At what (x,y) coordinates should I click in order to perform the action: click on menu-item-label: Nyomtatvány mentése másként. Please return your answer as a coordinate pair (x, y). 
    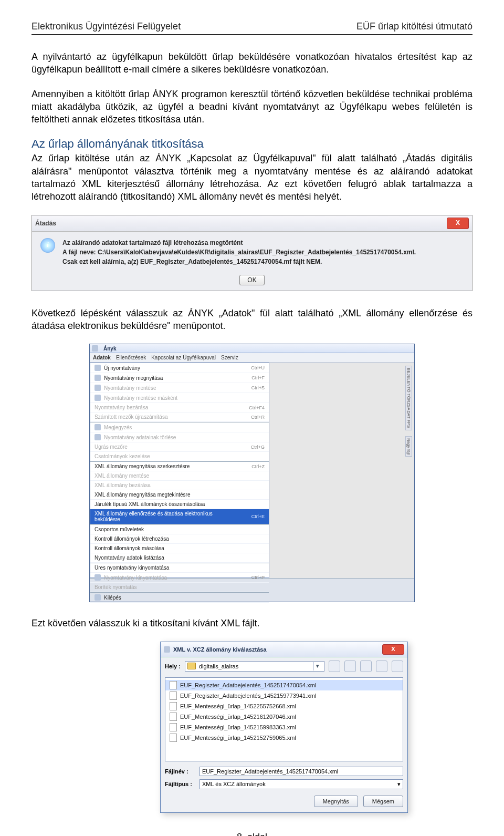
    Looking at the image, I should click on (141, 398).